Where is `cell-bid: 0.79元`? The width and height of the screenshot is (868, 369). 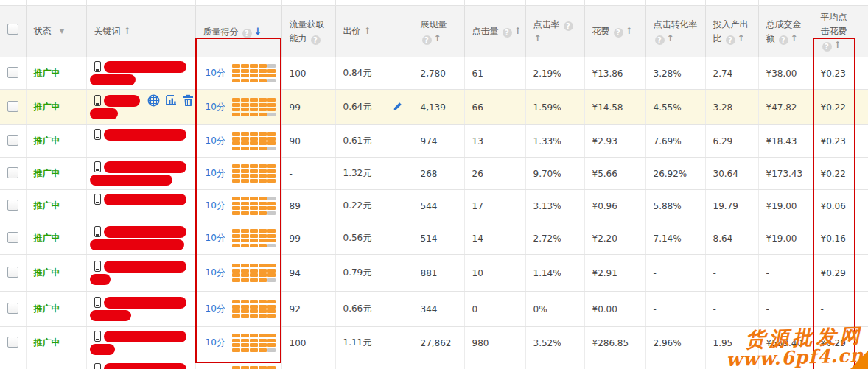
cell-bid: 0.79元 is located at coordinates (374, 273).